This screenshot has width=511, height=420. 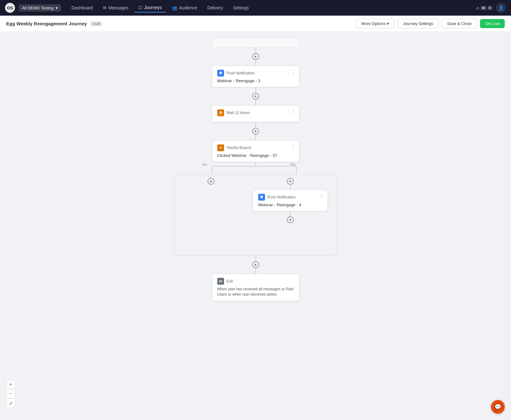 What do you see at coordinates (11, 394) in the screenshot?
I see `zoom-out-button: −` at bounding box center [11, 394].